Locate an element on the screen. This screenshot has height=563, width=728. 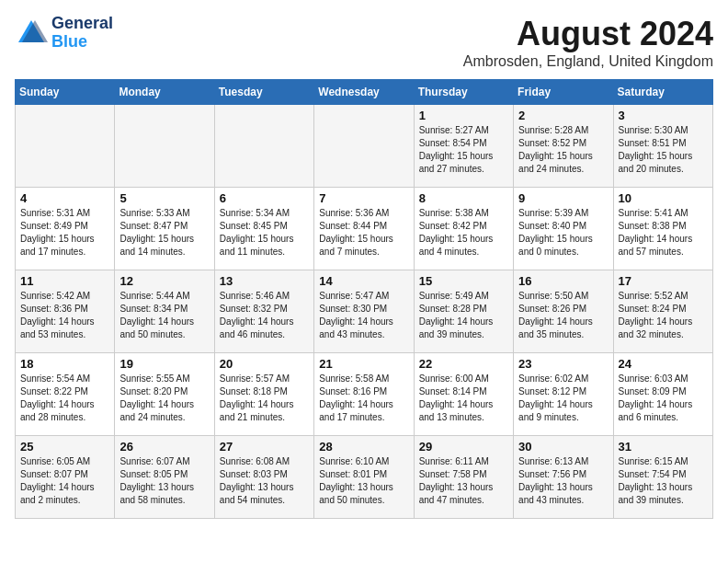
day-info: Sunrise: 5:55 AM Sunset: 8:20 PM Dayligh… is located at coordinates (164, 398).